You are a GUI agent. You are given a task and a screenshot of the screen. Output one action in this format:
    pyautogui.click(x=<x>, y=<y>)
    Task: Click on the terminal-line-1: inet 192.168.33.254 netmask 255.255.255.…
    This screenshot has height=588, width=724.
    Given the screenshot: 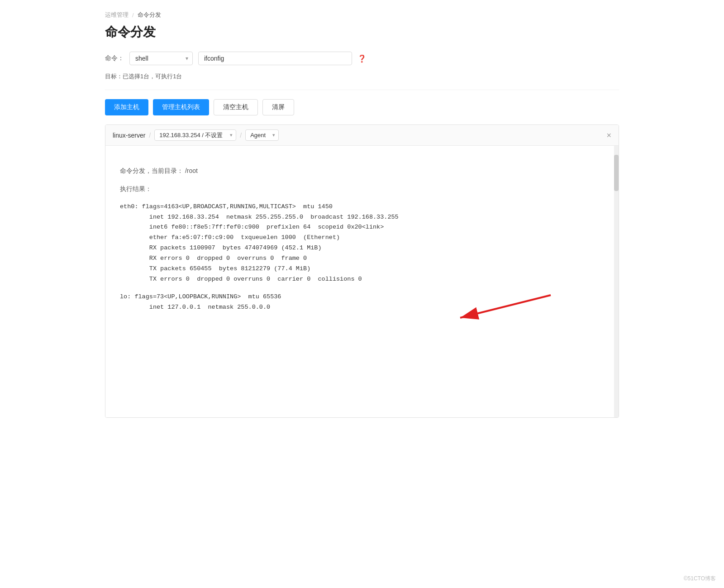 What is the action you would take?
    pyautogui.click(x=362, y=217)
    